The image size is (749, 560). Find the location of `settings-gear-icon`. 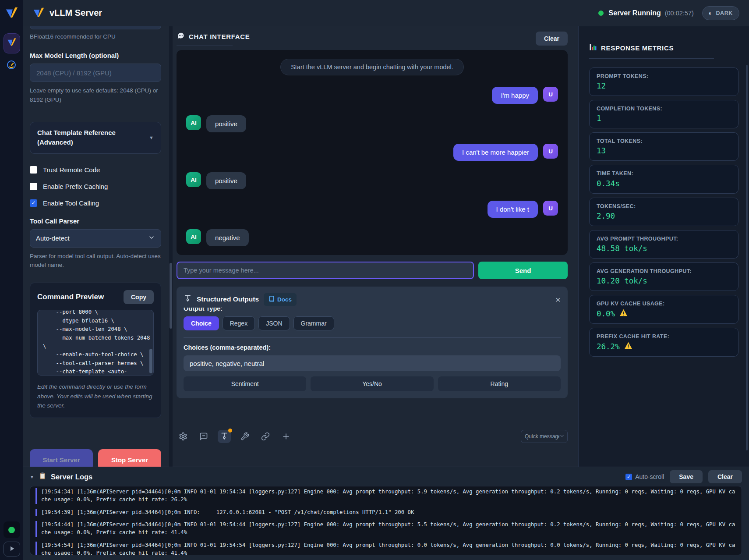

settings-gear-icon is located at coordinates (183, 436).